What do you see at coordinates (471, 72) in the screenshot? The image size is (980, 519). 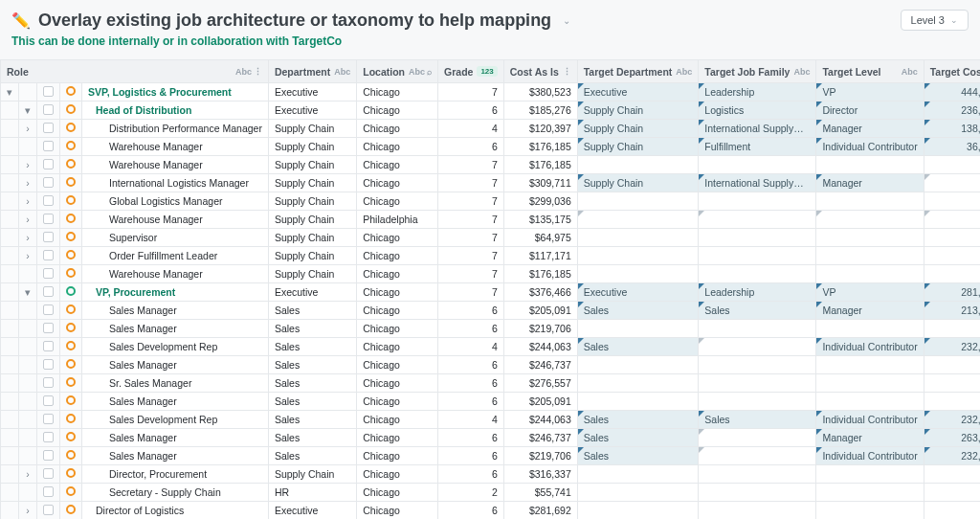 I see `col-grade: Grade123` at bounding box center [471, 72].